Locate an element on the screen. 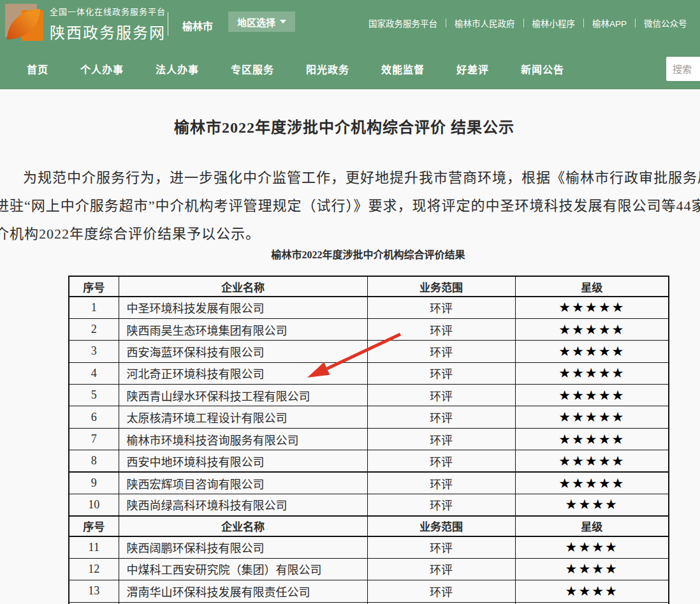 This screenshot has width=700, height=604. cell-serial-number: 5 is located at coordinates (94, 395).